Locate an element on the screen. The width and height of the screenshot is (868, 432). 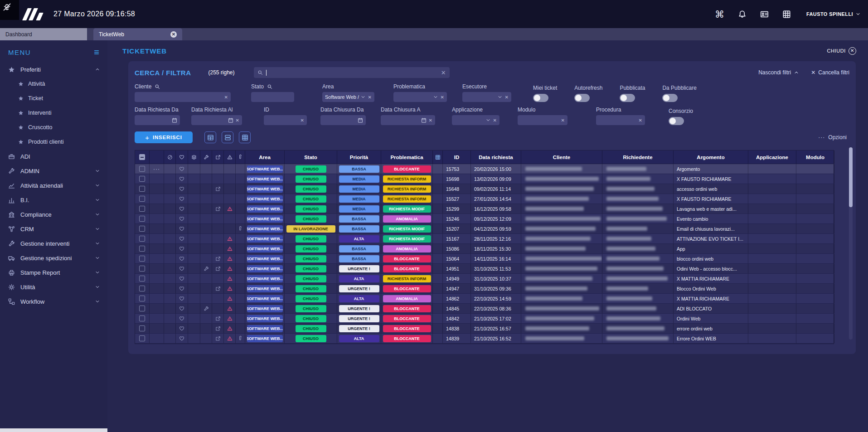
col-wrench-header is located at coordinates (206, 157).